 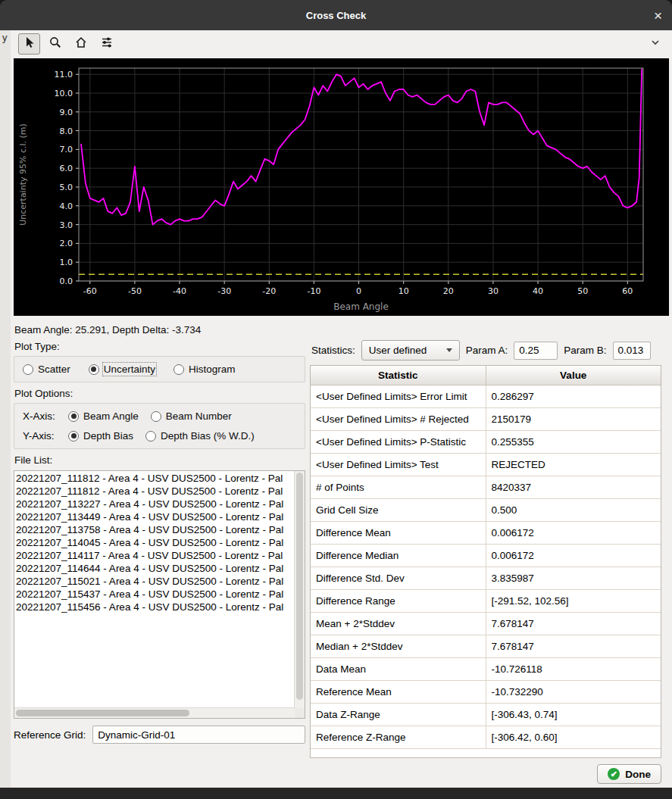 I want to click on radio-uncertainty: Uncertainty, so click(x=122, y=370).